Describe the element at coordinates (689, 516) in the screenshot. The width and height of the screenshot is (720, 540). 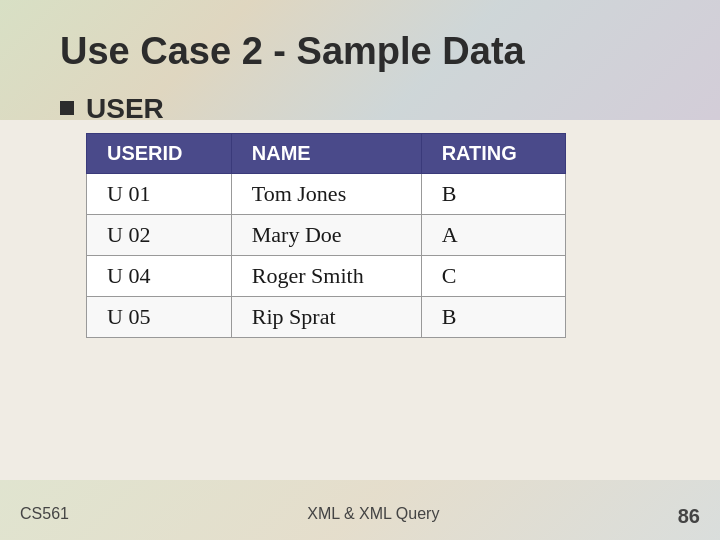
I see `footer-page-number: 86` at that location.